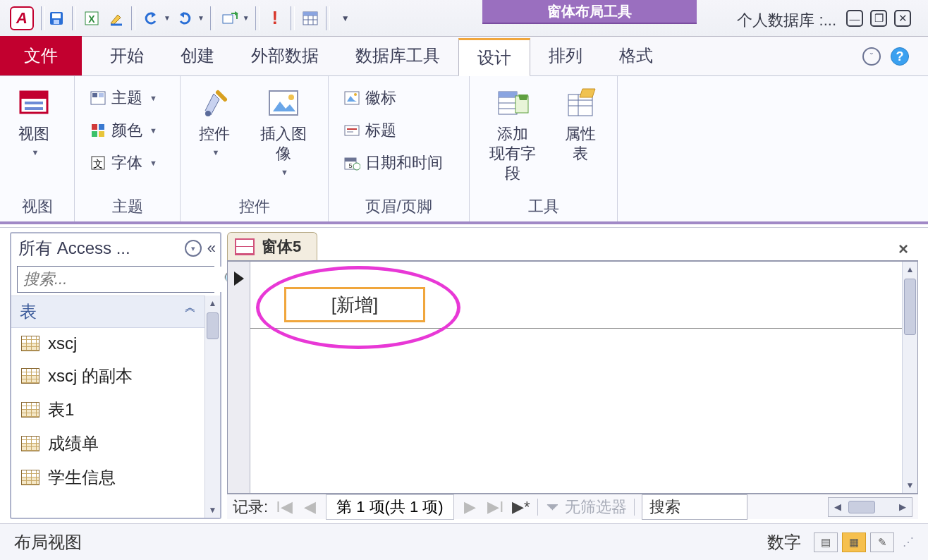  What do you see at coordinates (544, 149) in the screenshot?
I see `ribbon-group-tools: 添加 现有字段 属性表 工具` at bounding box center [544, 149].